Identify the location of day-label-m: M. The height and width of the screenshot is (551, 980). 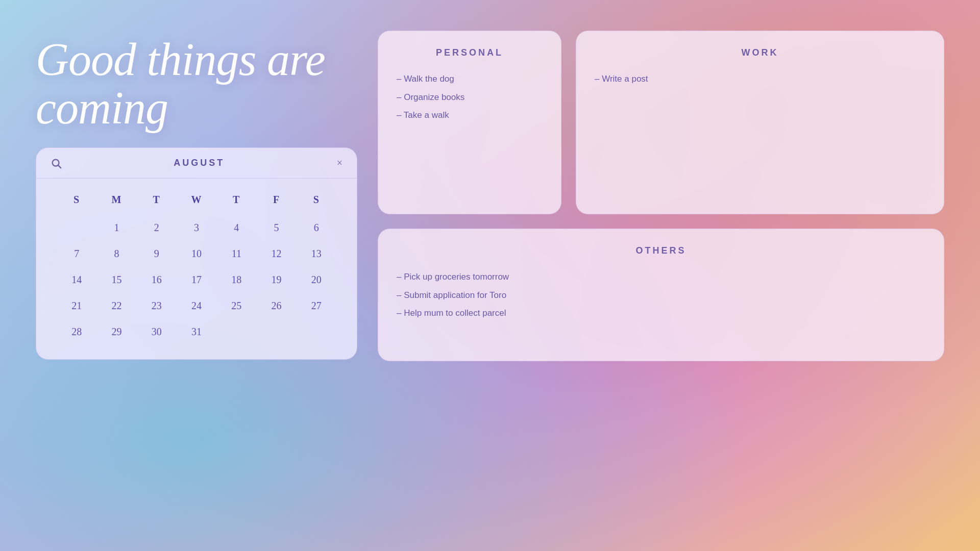
(116, 200).